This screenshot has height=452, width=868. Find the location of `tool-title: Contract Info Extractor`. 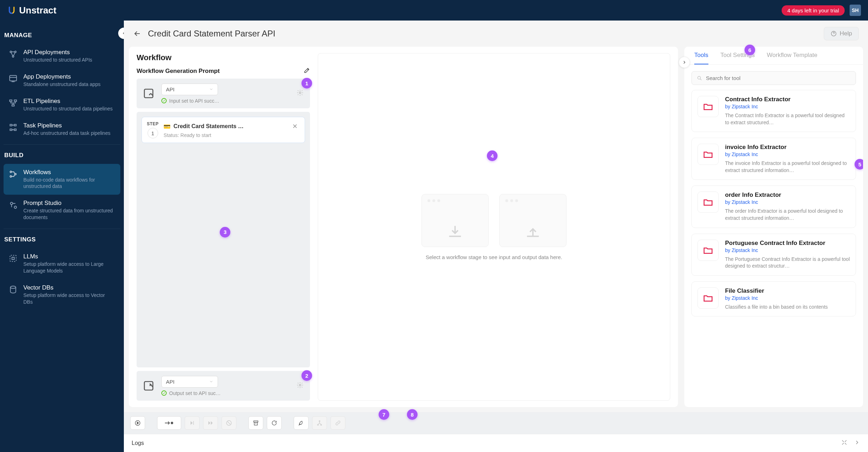

tool-title: Contract Info Extractor is located at coordinates (788, 99).